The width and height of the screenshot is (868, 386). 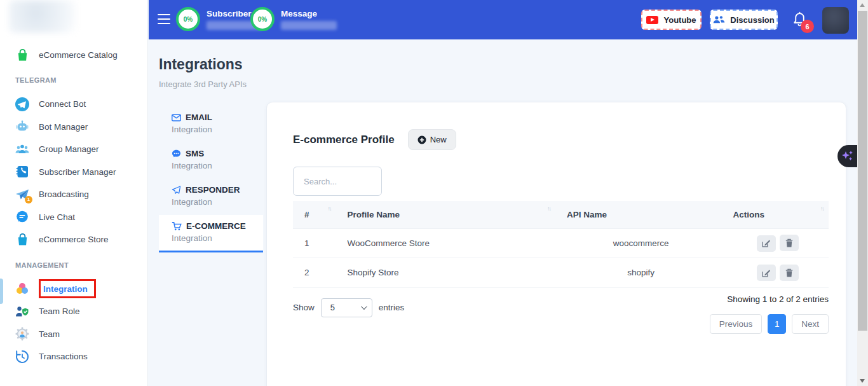 What do you see at coordinates (560, 244) in the screenshot?
I see `profiles-table: # ↑↓ Profile Name ↑↓ API Name Actions` at bounding box center [560, 244].